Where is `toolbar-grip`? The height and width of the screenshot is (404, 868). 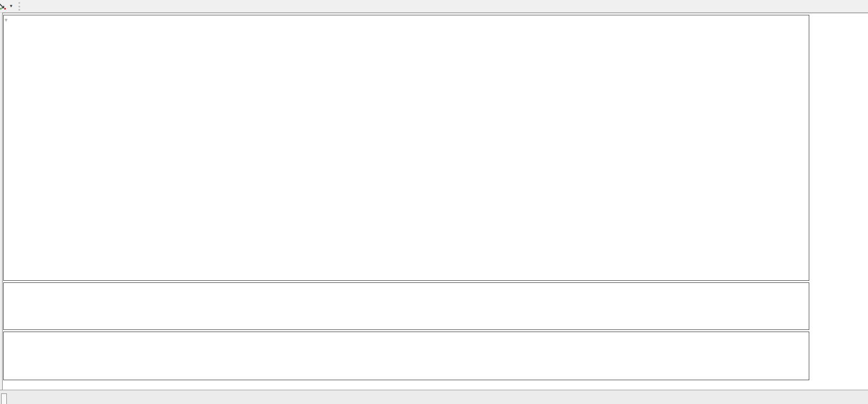 toolbar-grip is located at coordinates (21, 6).